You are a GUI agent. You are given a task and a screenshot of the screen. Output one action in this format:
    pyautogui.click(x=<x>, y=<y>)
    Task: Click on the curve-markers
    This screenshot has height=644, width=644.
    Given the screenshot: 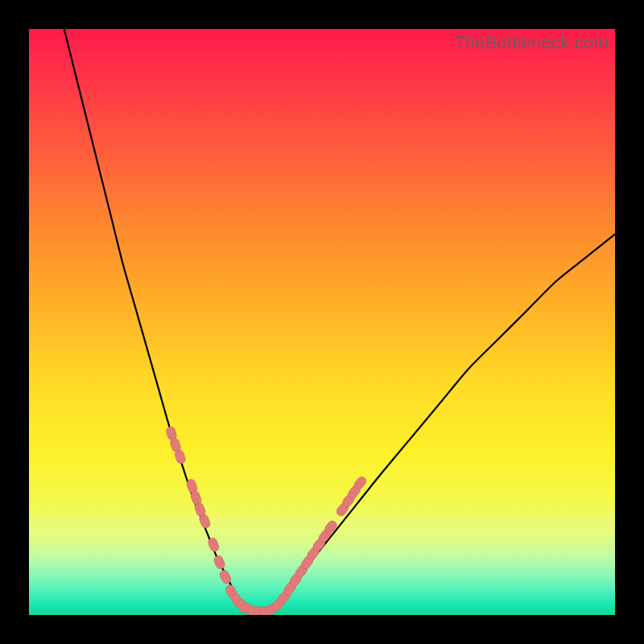 What is the action you would take?
    pyautogui.click(x=266, y=520)
    